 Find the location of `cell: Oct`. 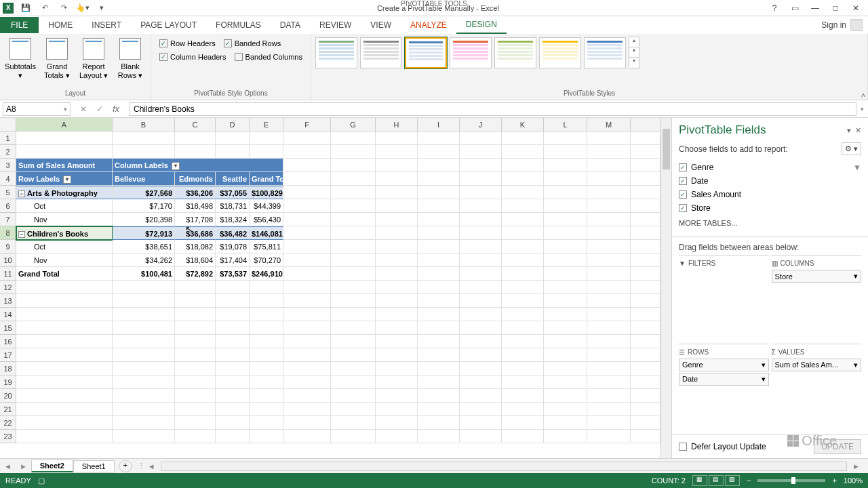

cell: Oct is located at coordinates (64, 247).